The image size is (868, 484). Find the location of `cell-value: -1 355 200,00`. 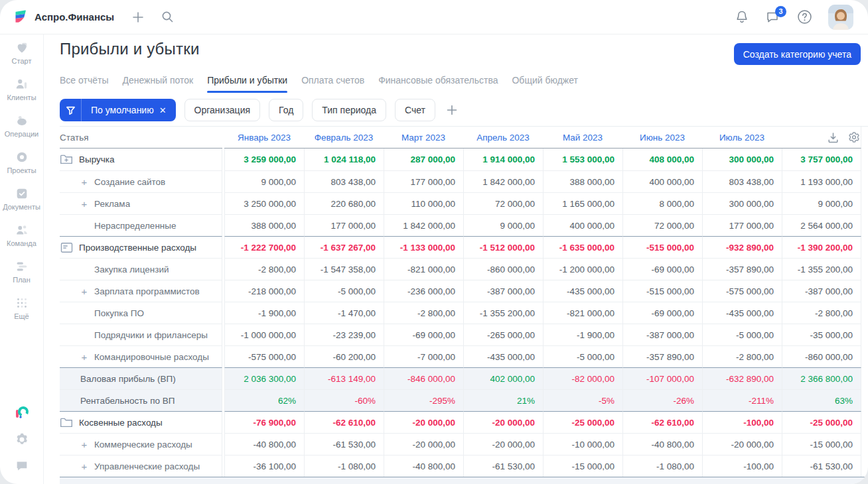

cell-value: -1 355 200,00 is located at coordinates (503, 313).